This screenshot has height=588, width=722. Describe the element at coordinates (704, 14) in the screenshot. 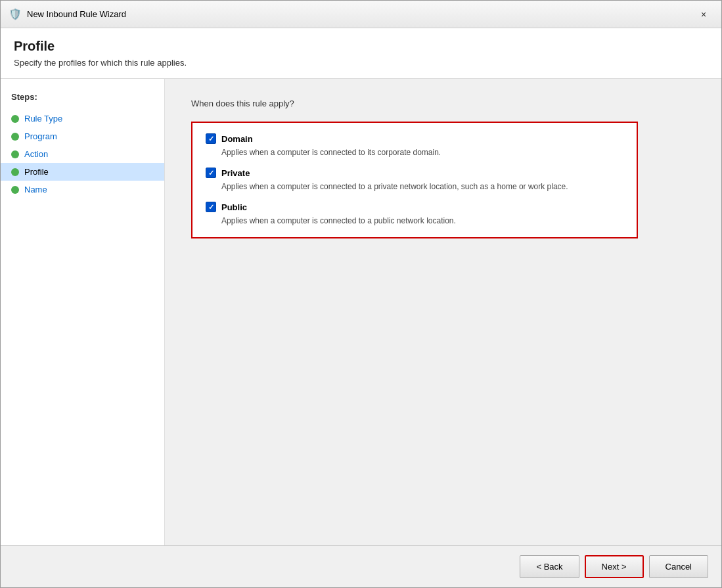

I see `close-button: ×` at that location.